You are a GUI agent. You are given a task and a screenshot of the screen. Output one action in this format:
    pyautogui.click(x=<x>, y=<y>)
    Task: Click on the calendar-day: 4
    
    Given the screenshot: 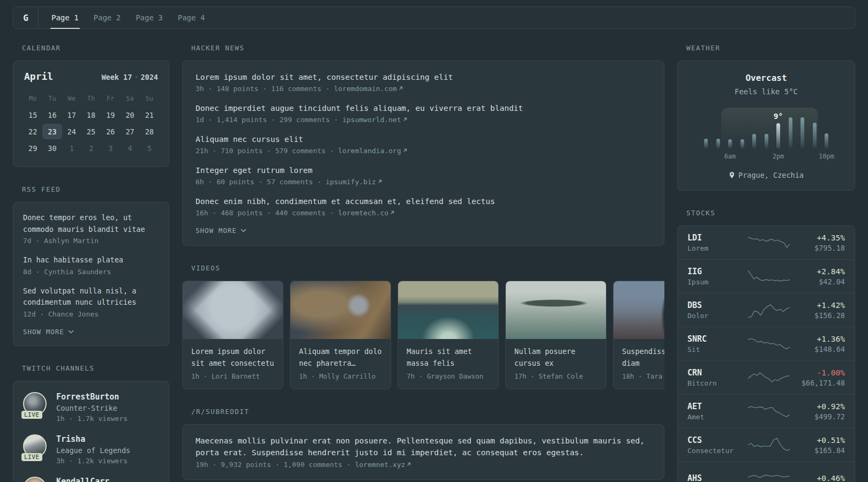 What is the action you would take?
    pyautogui.click(x=130, y=148)
    